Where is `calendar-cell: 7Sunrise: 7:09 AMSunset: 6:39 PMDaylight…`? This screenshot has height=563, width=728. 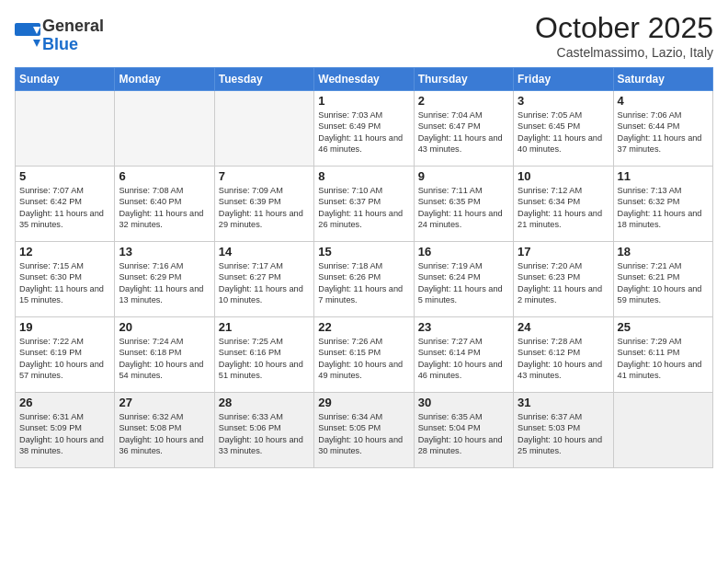 calendar-cell: 7Sunrise: 7:09 AMSunset: 6:39 PMDaylight… is located at coordinates (264, 204).